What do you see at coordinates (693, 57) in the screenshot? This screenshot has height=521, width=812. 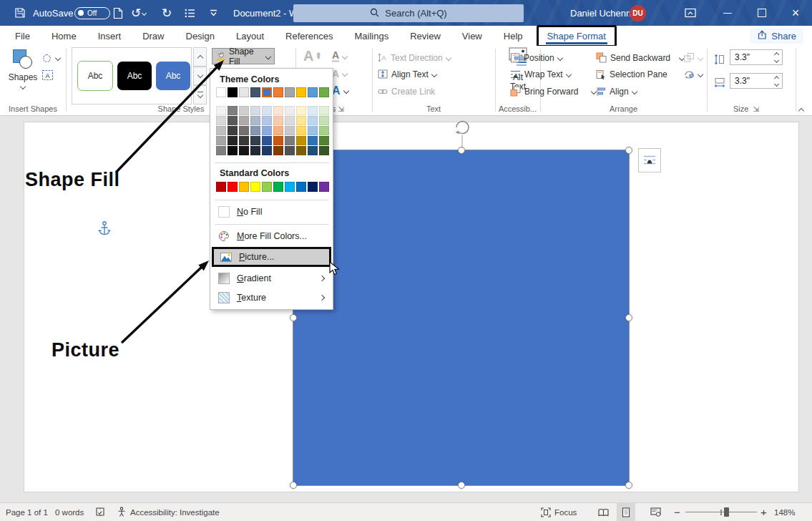 I see `group-objects-button` at bounding box center [693, 57].